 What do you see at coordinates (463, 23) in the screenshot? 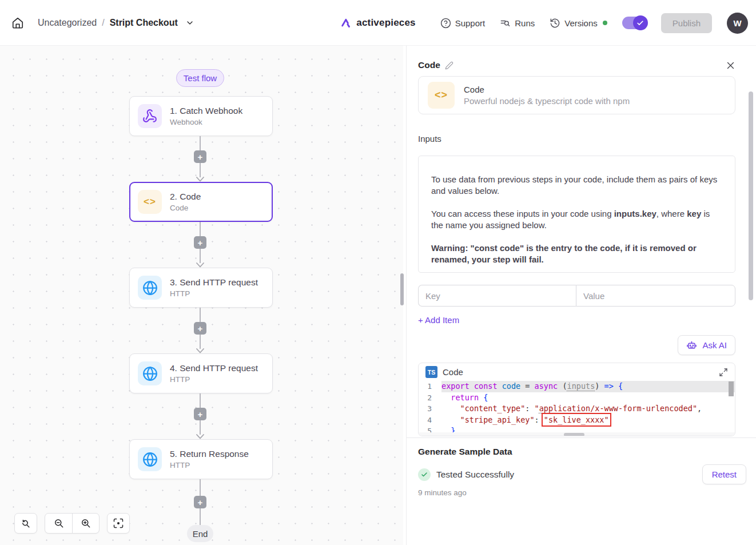
I see `support-button: Support` at bounding box center [463, 23].